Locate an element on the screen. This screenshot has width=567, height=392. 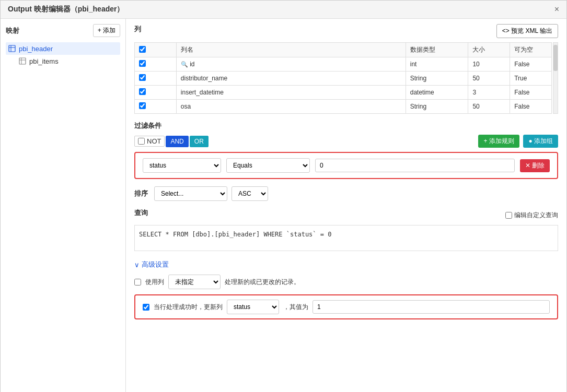
columns-table-wrapper: 列名 数据类型 大小 可为空 🔍 id is located at coordinates (346, 78).